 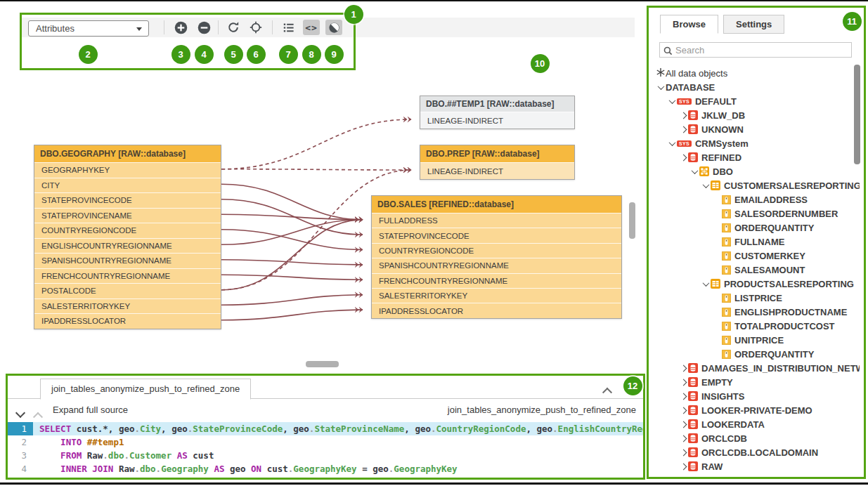 I want to click on refresh-button, so click(x=233, y=27).